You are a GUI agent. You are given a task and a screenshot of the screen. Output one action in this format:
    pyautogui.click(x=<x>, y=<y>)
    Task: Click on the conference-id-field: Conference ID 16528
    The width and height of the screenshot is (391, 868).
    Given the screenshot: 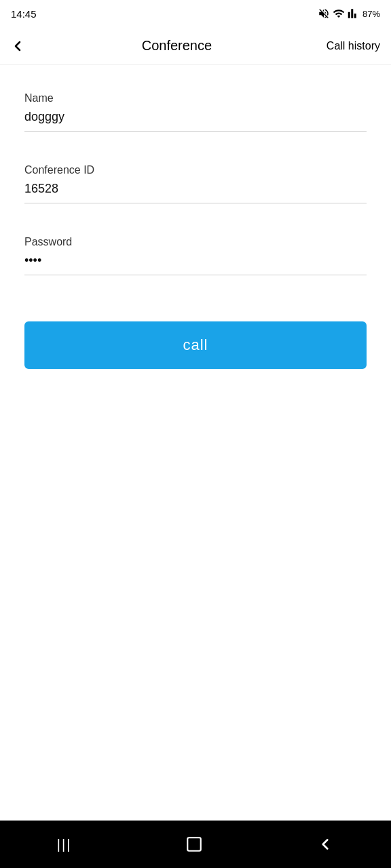 What is the action you would take?
    pyautogui.click(x=196, y=184)
    